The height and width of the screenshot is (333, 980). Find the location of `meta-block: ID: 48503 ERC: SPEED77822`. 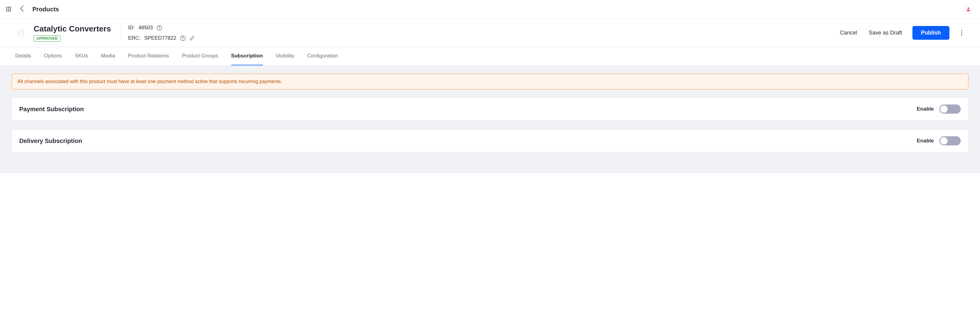

meta-block: ID: 48503 ERC: SPEED77822 is located at coordinates (161, 33).